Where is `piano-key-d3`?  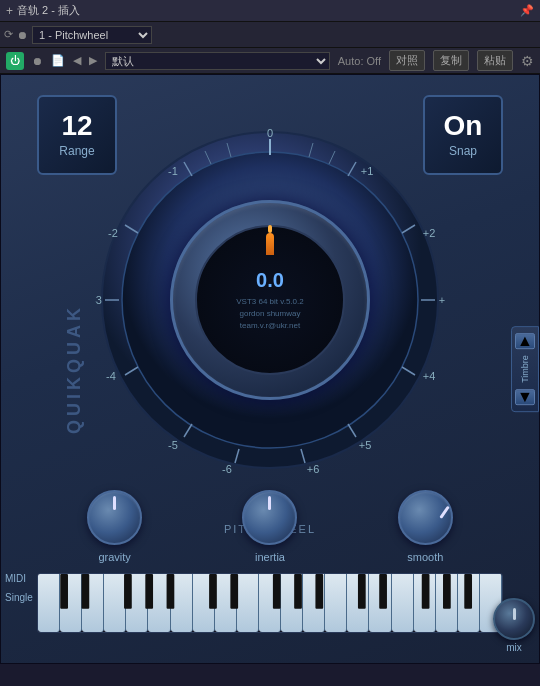 piano-key-d3 is located at coordinates (380, 603).